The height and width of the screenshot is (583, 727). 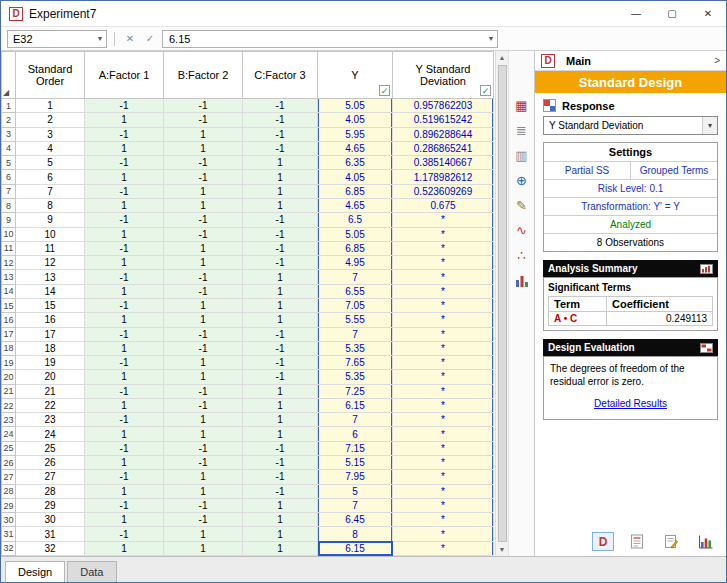 What do you see at coordinates (50, 191) in the screenshot?
I see `cell-standard-order: 7` at bounding box center [50, 191].